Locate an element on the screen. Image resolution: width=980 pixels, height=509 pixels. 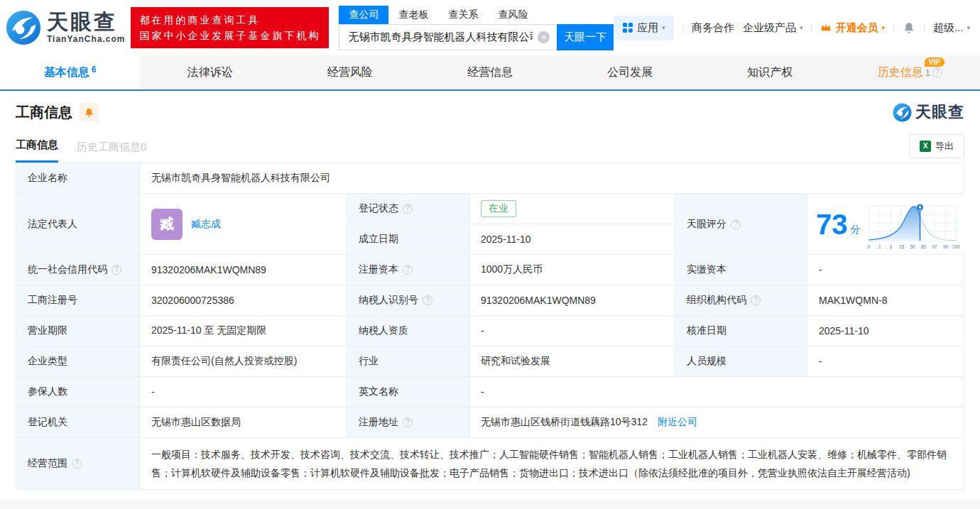
field-label: 行业 is located at coordinates (408, 361).